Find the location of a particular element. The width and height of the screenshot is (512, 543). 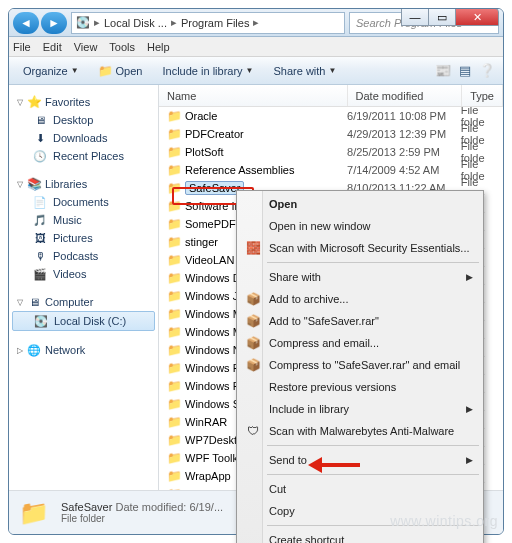

file-date: 6/19/2011 10:08 PM is located at coordinates (404, 116).